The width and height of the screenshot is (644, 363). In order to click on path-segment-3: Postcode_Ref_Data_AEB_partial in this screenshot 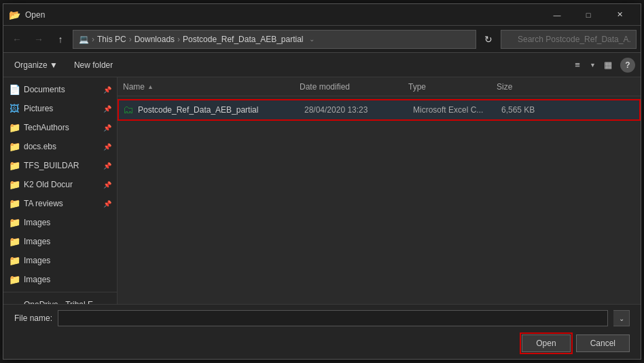, I will do `click(243, 39)`.